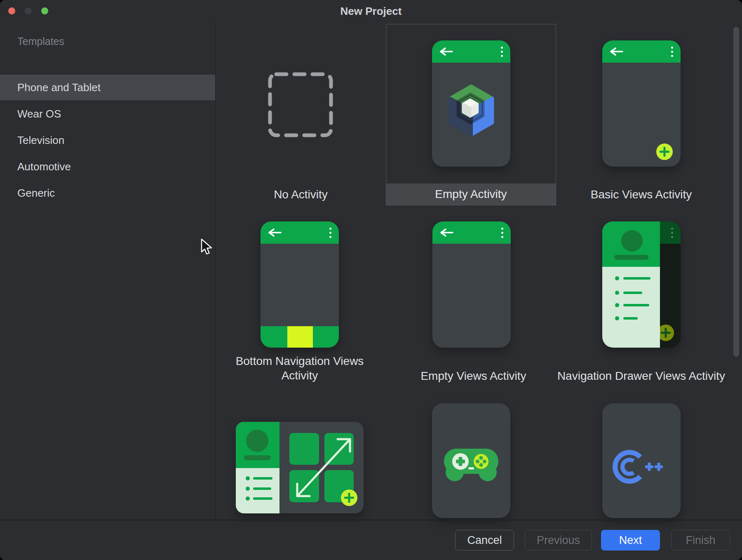 The image size is (742, 560). I want to click on sidebar-item-wear-os: Wear OS, so click(108, 114).